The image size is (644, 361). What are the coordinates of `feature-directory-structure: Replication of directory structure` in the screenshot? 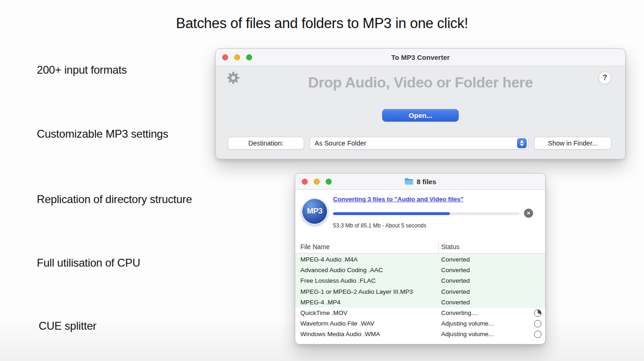 It's located at (114, 199).